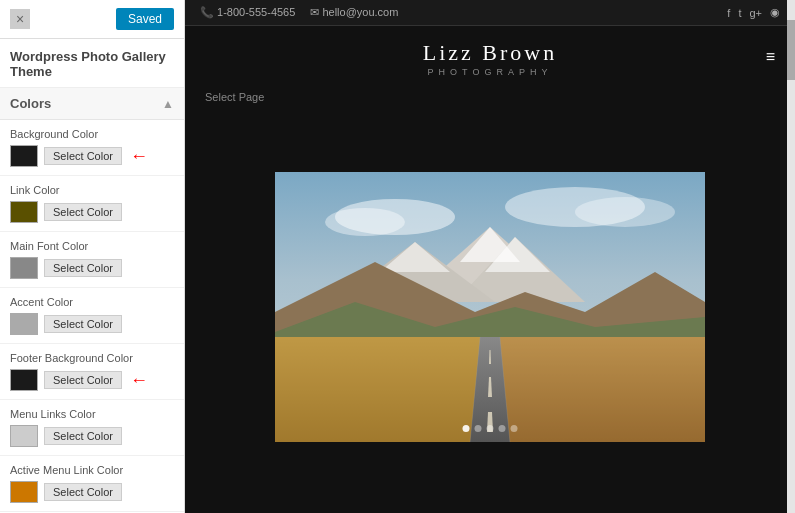  I want to click on color-item-menu-links-color: Menu Links ColorSelect Color, so click(92, 428).